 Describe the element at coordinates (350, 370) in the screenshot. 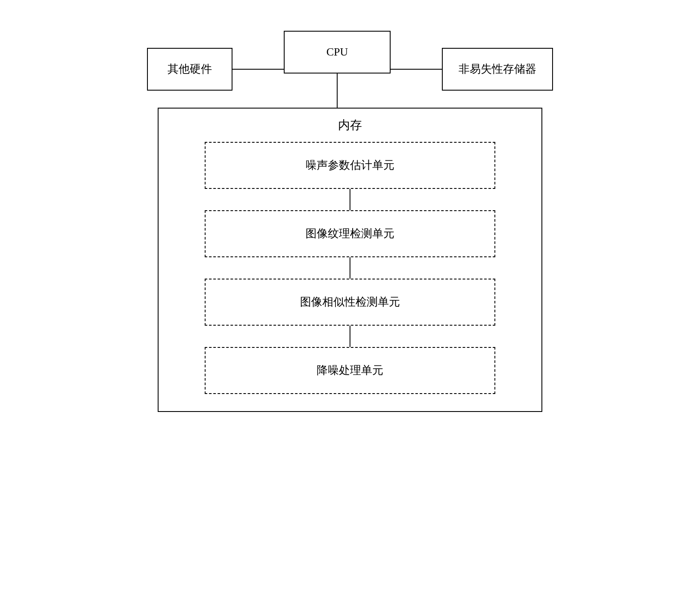

I see `unit4-label: 降噪处理单元` at that location.